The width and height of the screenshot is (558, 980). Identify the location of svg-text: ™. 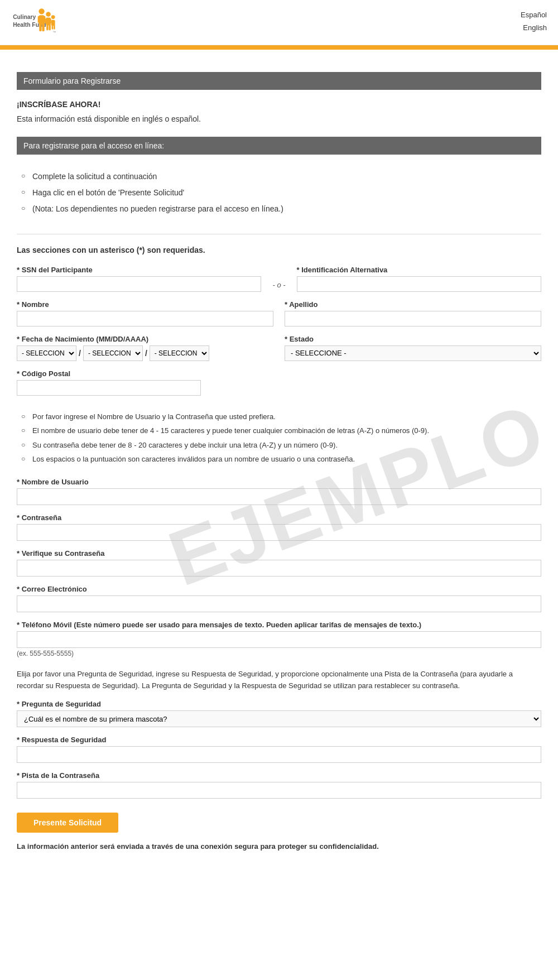
(54, 32).